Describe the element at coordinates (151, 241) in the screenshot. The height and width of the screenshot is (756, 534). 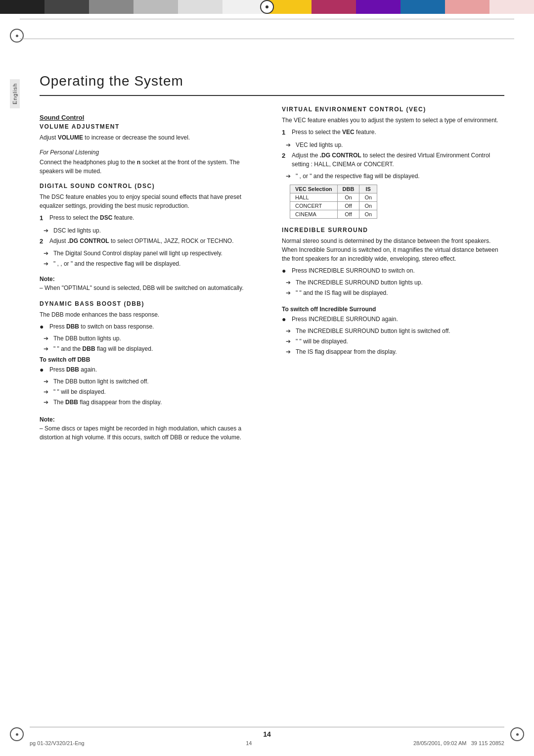
I see `dsc-step-2: 2 Adjust .DG CONTROL to select OPTIMAL, …` at that location.